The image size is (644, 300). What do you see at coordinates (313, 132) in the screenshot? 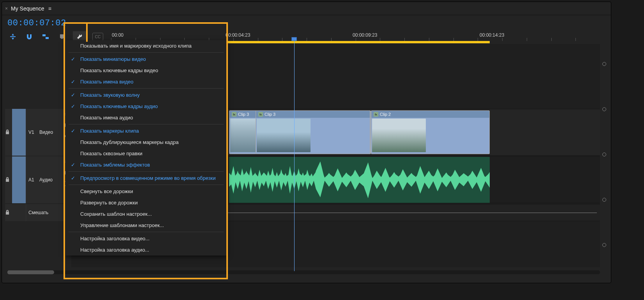
I see `video-clip: fx Clip 3` at bounding box center [313, 132].